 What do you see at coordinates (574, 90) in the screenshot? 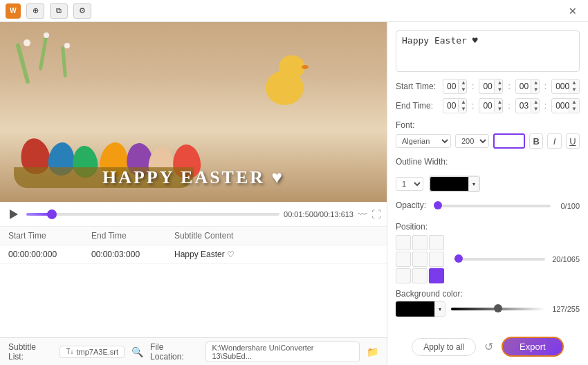
I see `start-ms-down: ▼` at bounding box center [574, 90].